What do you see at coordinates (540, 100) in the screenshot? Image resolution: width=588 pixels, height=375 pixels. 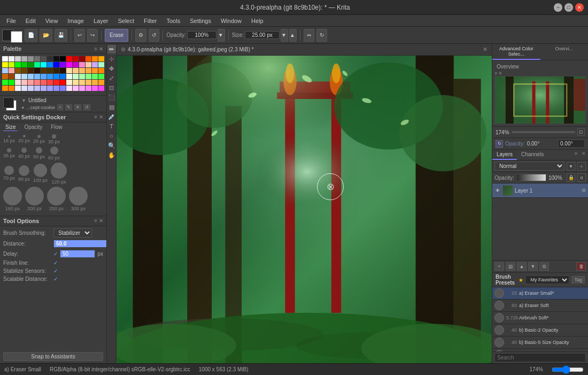 I see `overview-thumbnail` at bounding box center [540, 100].